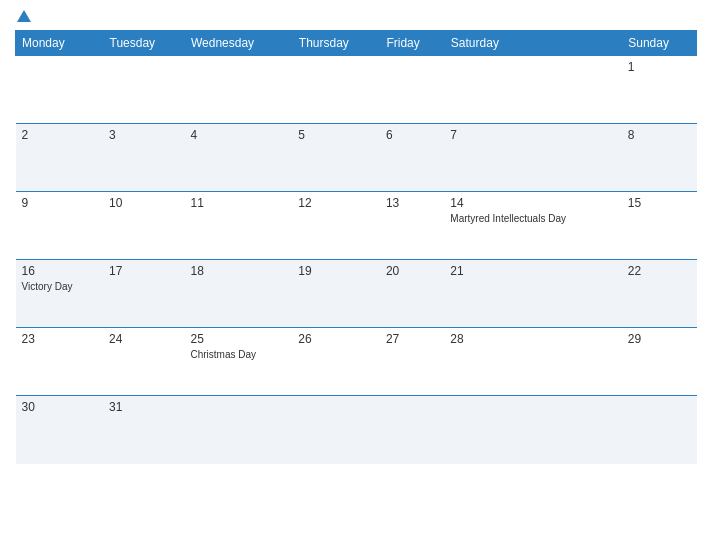 The height and width of the screenshot is (550, 712). What do you see at coordinates (412, 135) in the screenshot?
I see `day-number: 6` at bounding box center [412, 135].